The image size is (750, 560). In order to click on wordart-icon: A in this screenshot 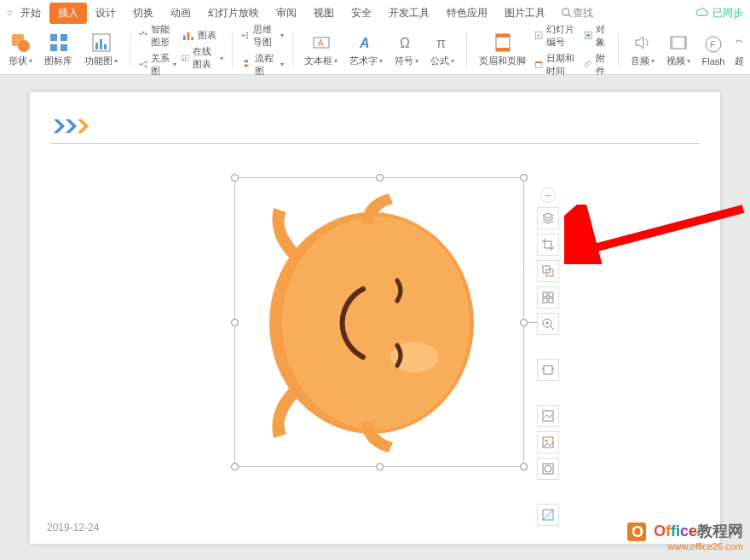, I will do `click(366, 43)`.